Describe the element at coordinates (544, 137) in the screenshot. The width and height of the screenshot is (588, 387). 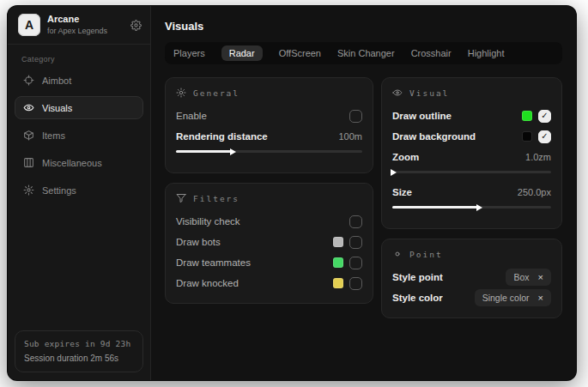
I see `draw-background-checkbox: ✓` at that location.